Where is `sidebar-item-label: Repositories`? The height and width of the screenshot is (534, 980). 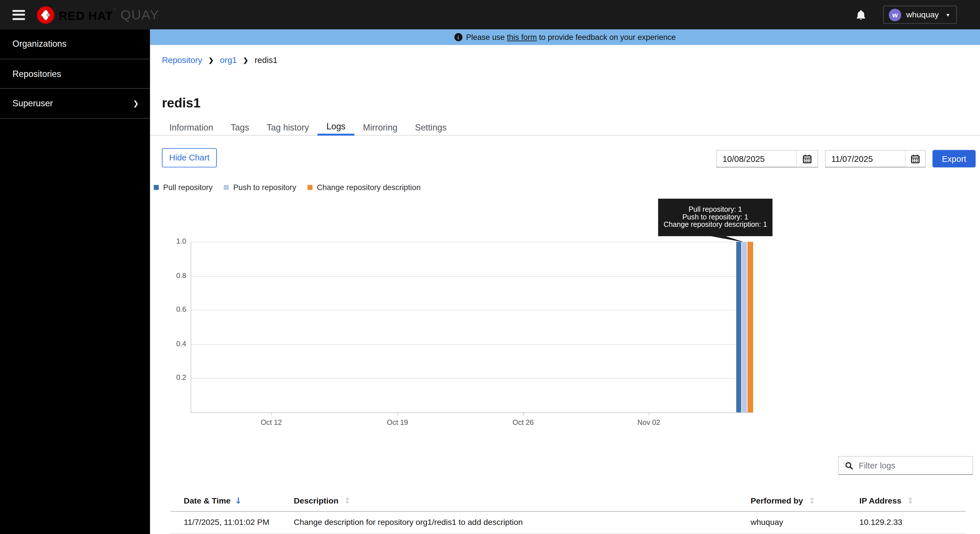
sidebar-item-label: Repositories is located at coordinates (37, 74).